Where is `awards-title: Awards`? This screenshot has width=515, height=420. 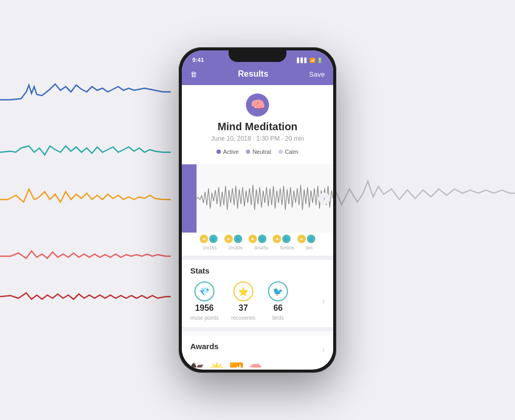 awards-title: Awards is located at coordinates (204, 346).